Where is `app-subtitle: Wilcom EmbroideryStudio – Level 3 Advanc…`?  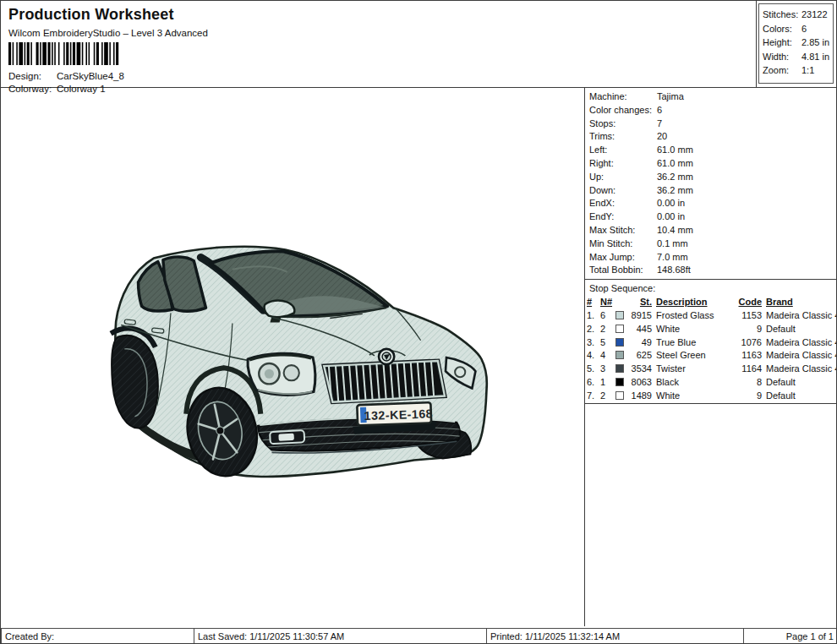
app-subtitle: Wilcom EmbroideryStudio – Level 3 Advanc… is located at coordinates (108, 33).